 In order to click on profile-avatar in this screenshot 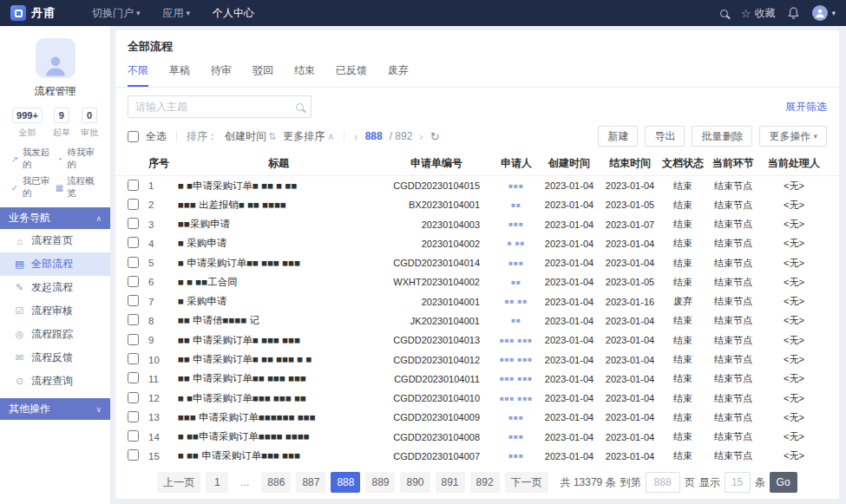, I will do `click(56, 58)`.